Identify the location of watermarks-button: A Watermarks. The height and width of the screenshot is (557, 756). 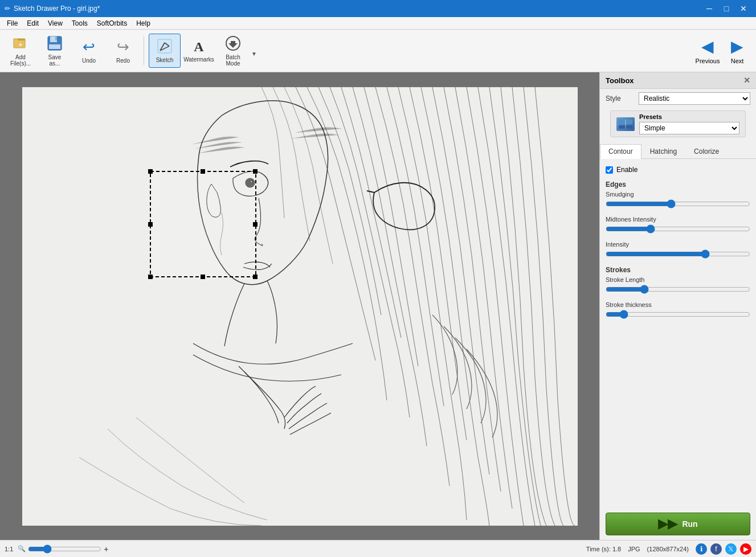
(199, 51).